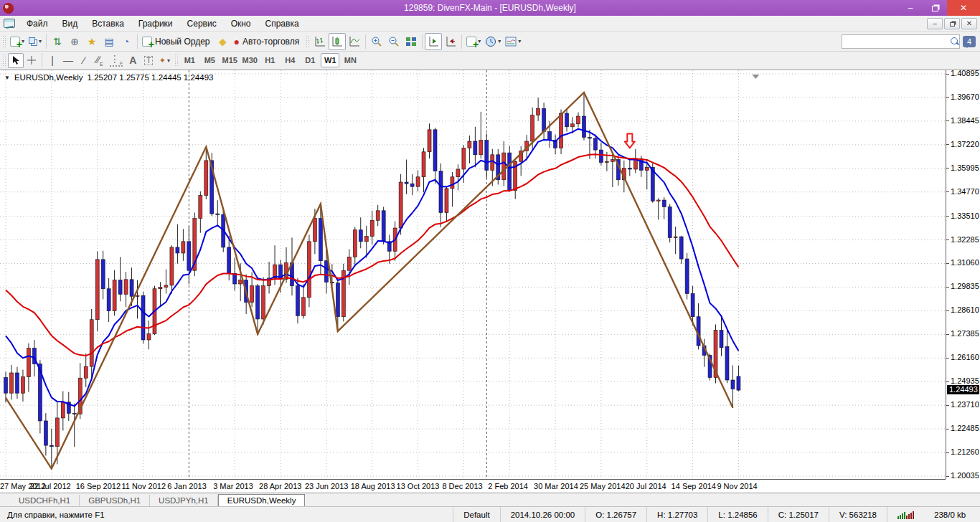 This screenshot has height=522, width=980. Describe the element at coordinates (32, 60) in the screenshot. I see `crosshair-tool-button` at that location.